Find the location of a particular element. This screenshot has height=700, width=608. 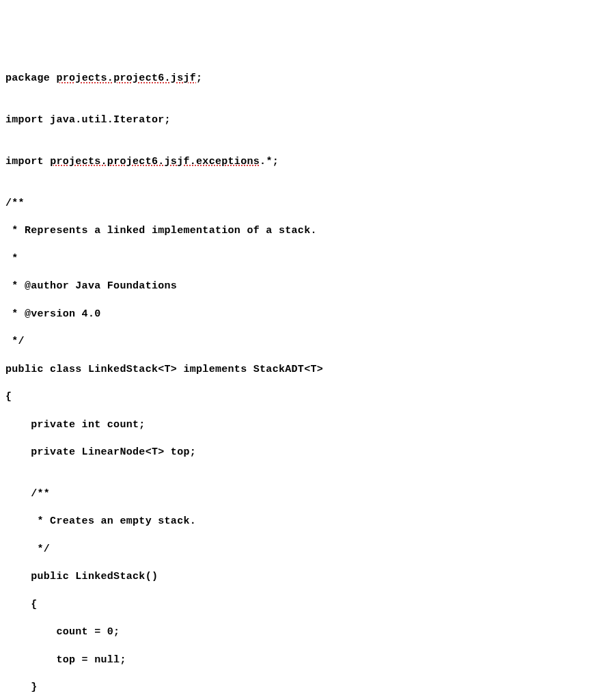

spellcheck-text: projects.project6.jsjf is located at coordinates (126, 78).